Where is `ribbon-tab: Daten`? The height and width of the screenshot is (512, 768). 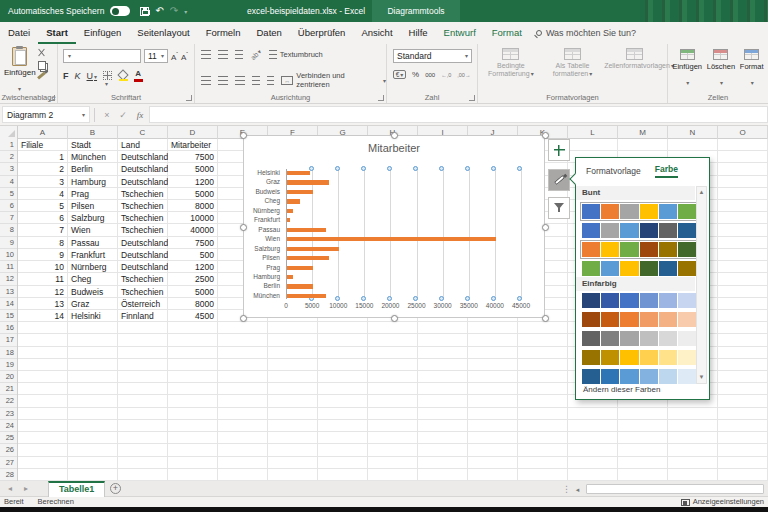 ribbon-tab: Daten is located at coordinates (270, 33).